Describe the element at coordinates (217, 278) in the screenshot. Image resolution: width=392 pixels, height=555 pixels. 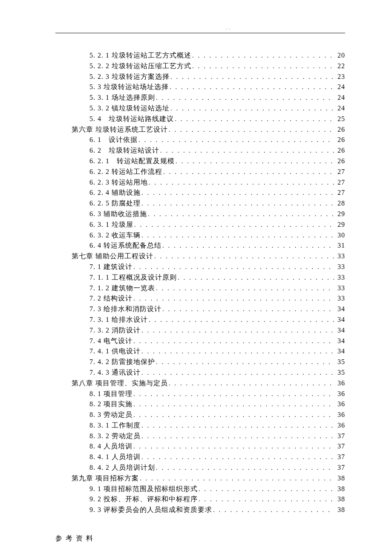
I see `toc-entry: 7. 1. 1 工程概况及设计原则33` at that location.